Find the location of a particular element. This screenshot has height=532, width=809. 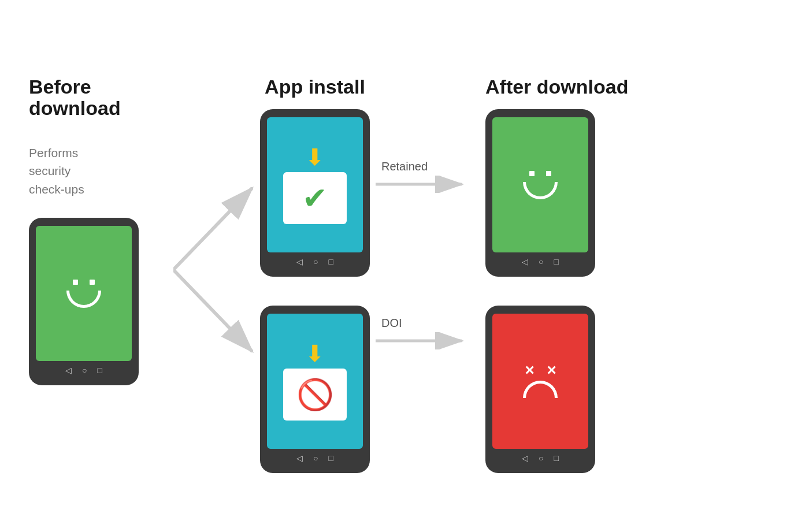

before-description: Performssecuritycheck-ups is located at coordinates (57, 171).